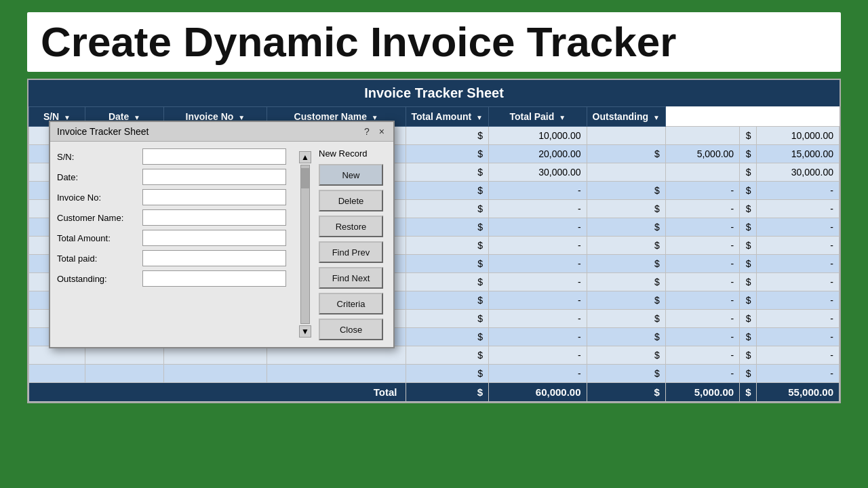 Image resolution: width=868 pixels, height=488 pixels. I want to click on new-button: New, so click(351, 175).